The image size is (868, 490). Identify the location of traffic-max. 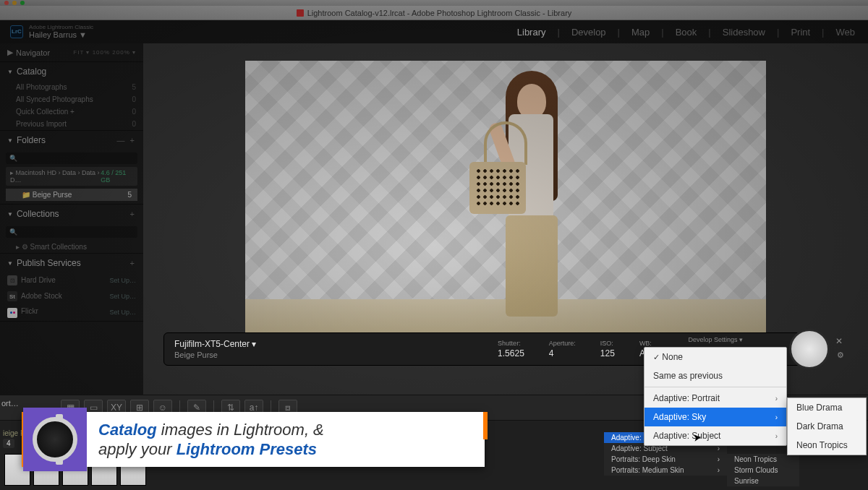
(22, 3).